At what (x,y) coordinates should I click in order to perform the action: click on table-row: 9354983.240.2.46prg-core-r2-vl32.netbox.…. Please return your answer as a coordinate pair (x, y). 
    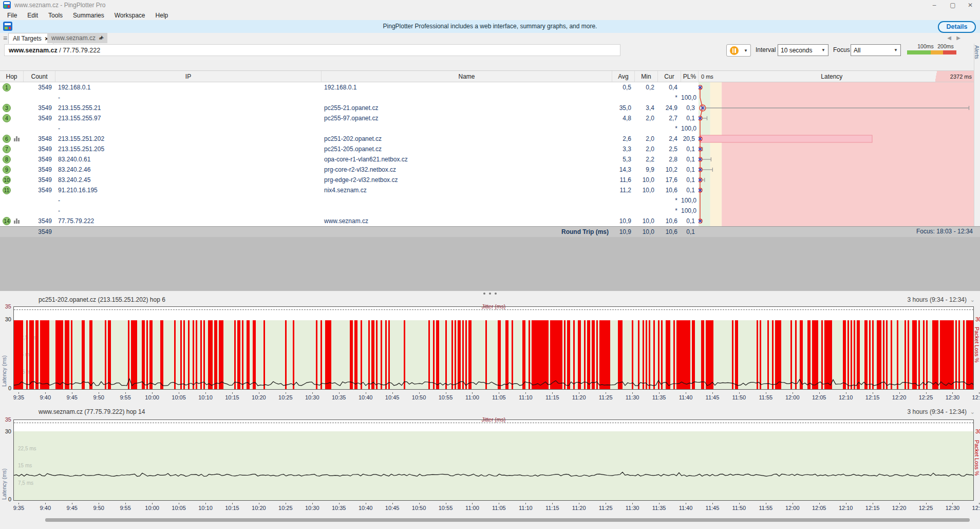
    Looking at the image, I should click on (349, 170).